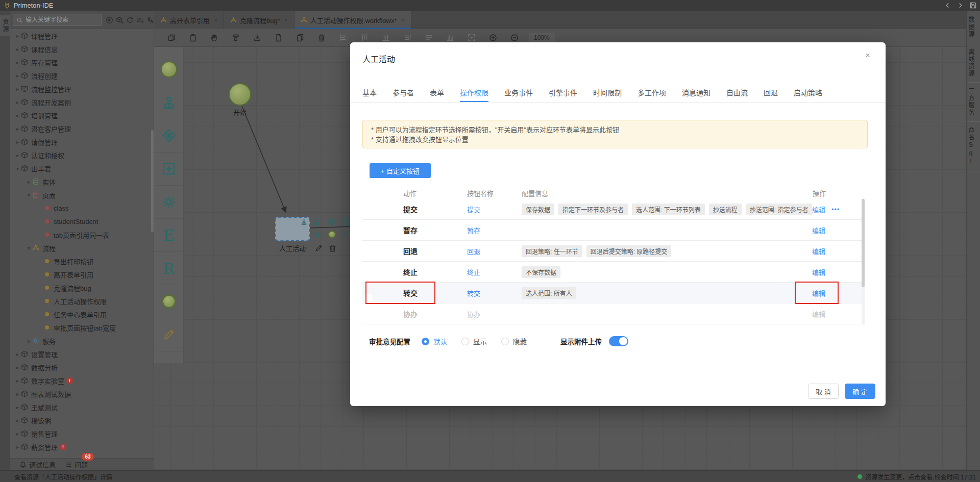 This screenshot has height=482, width=980. What do you see at coordinates (973, 28) in the screenshot?
I see `right-rail-tab: 数据源` at bounding box center [973, 28].